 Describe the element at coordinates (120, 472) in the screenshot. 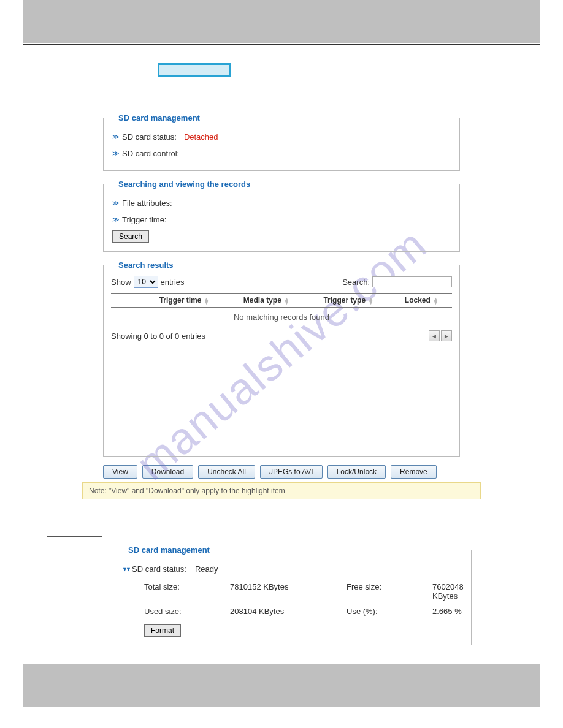

I see `view-button: View` at that location.